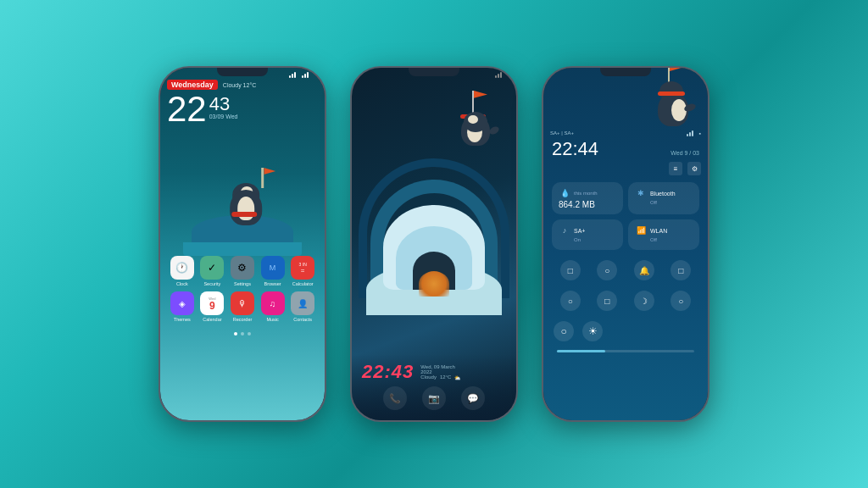  Describe the element at coordinates (664, 202) in the screenshot. I see `tile-bluetooth-status: Off` at that location.